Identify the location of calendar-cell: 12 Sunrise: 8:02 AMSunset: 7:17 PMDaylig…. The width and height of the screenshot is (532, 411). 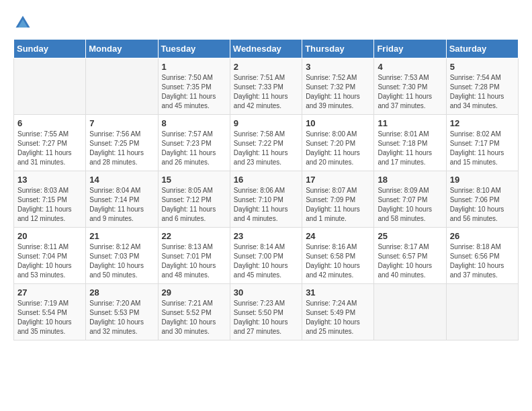
(482, 143).